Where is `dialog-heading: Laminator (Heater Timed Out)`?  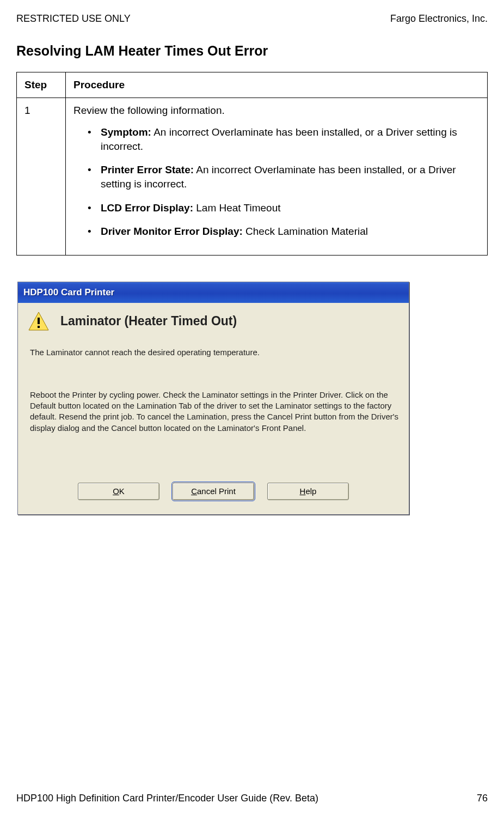
dialog-heading: Laminator (Heater Timed Out) is located at coordinates (149, 319).